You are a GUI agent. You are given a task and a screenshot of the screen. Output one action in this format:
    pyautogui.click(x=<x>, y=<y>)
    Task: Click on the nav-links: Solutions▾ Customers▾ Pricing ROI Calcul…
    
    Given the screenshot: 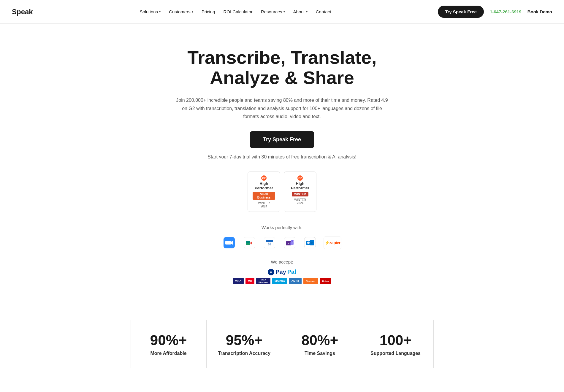 What is the action you would take?
    pyautogui.click(x=235, y=12)
    